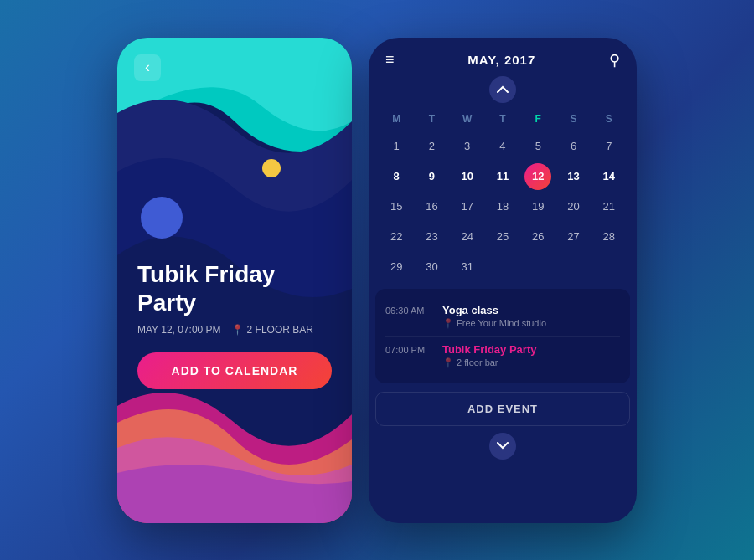 This screenshot has width=754, height=560. Describe the element at coordinates (538, 207) in the screenshot. I see `cal-date-19: 19` at that location.